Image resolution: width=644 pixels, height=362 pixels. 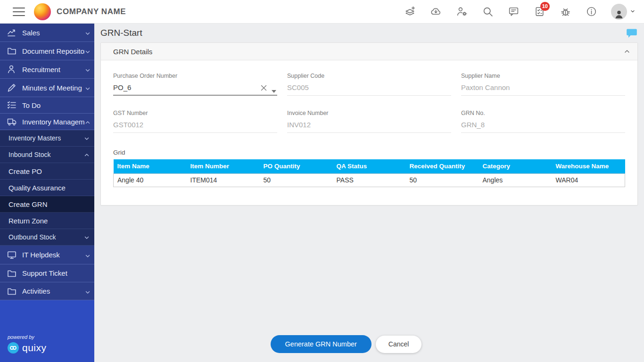 I want to click on supplier-name-field: Supplier Name Paxton Cannon, so click(x=543, y=84).